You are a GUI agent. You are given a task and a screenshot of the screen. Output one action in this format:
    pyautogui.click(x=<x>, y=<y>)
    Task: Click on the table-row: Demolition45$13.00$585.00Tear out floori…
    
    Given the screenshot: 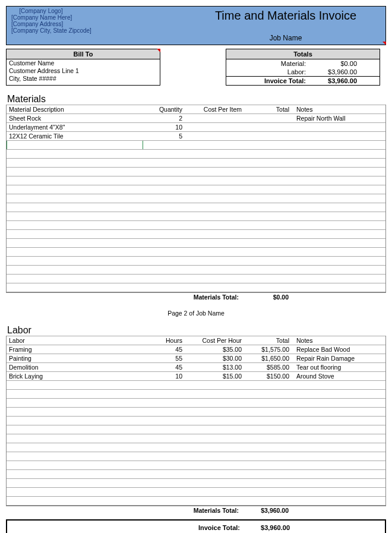 What is the action you would take?
    pyautogui.click(x=196, y=367)
    